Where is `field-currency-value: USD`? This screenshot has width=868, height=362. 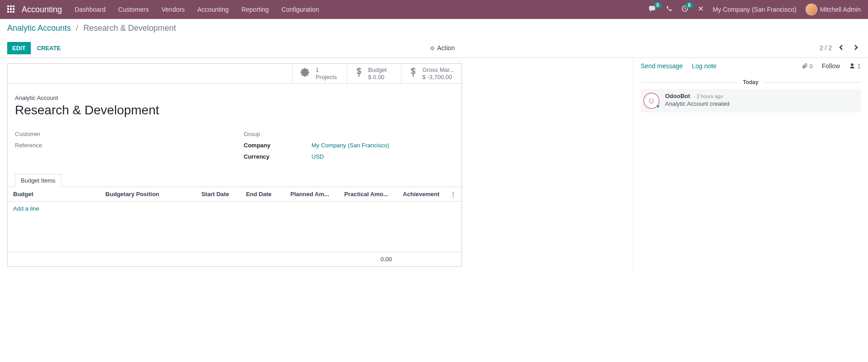
field-currency-value: USD is located at coordinates (317, 156).